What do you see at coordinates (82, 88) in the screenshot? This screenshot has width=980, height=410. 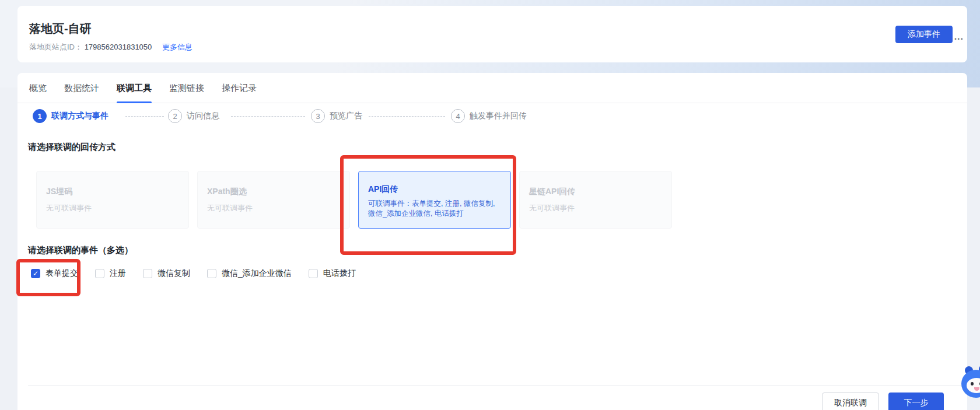 I see `tab-statistics: 数据统计` at bounding box center [82, 88].